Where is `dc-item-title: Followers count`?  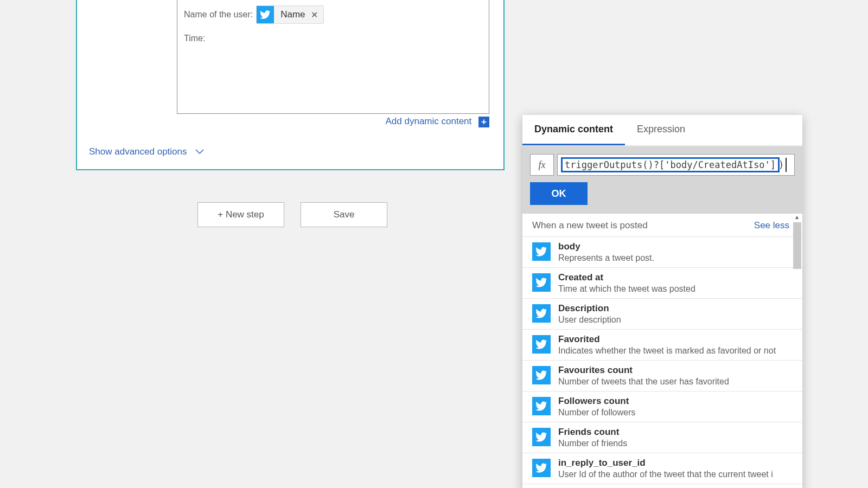 dc-item-title: Followers count is located at coordinates (597, 401).